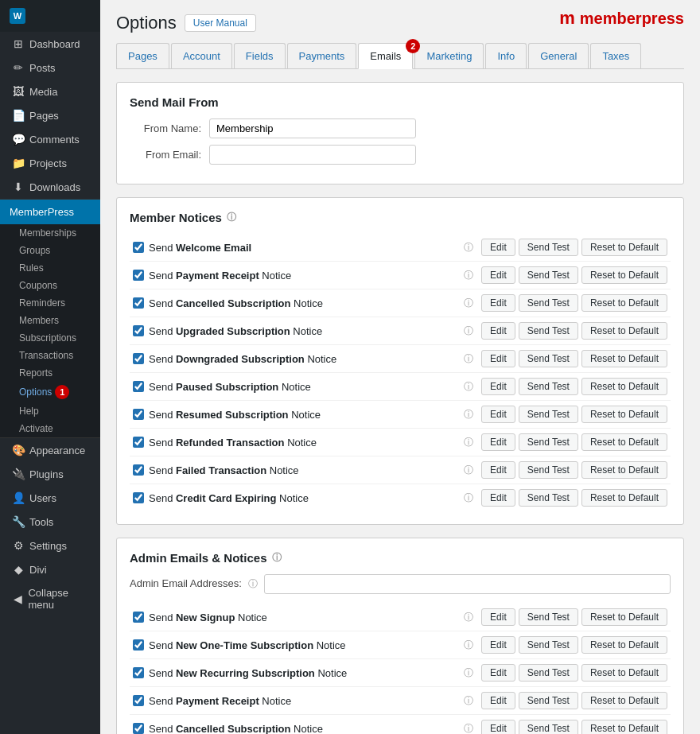  I want to click on sidebar-item-projects: 📁 Projects, so click(50, 163).